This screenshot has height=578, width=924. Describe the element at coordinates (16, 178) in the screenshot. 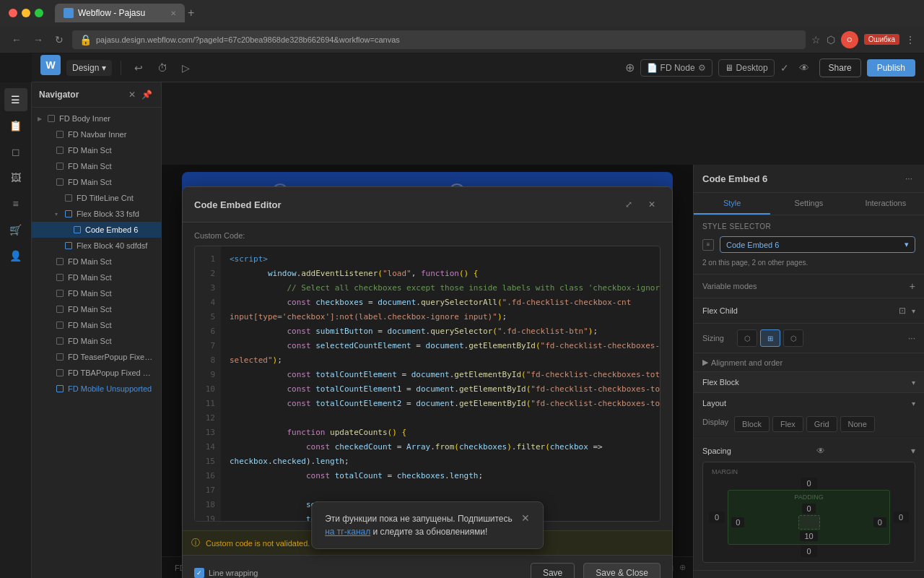

I see `assets-icon: 🖼` at that location.